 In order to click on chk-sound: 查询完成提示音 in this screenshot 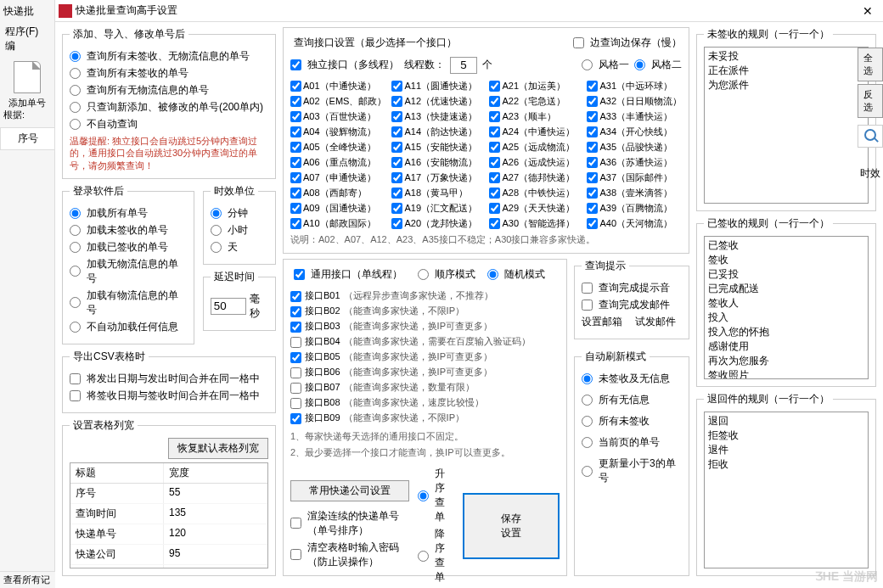, I will do `click(632, 288)`.